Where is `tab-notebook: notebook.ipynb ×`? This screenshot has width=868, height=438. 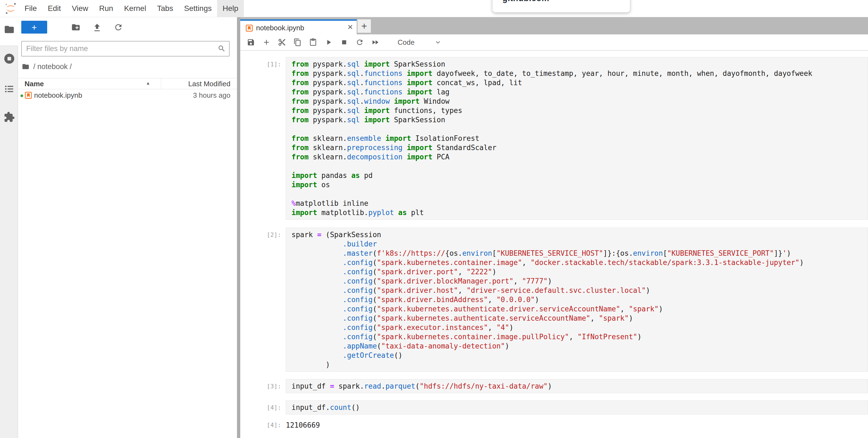
tab-notebook: notebook.ipynb × is located at coordinates (299, 27).